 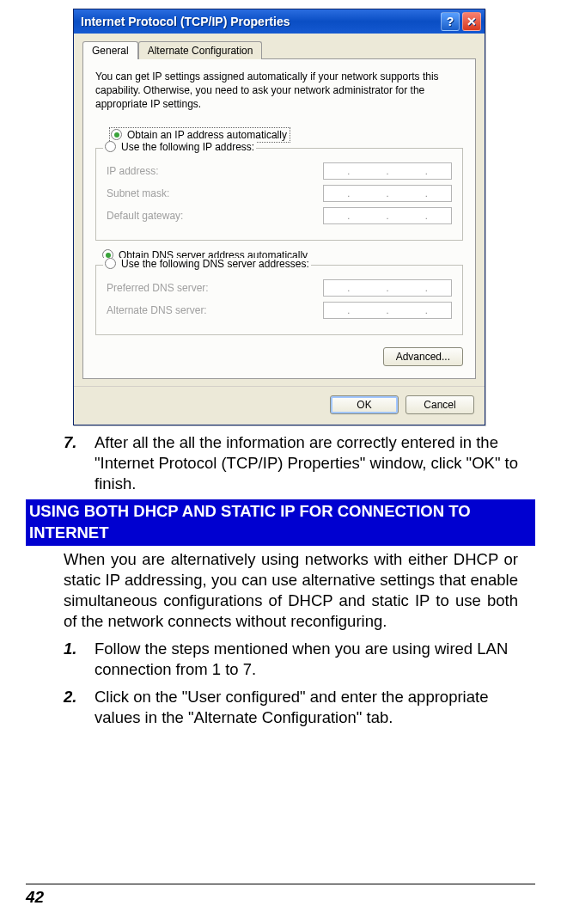 What do you see at coordinates (34, 897) in the screenshot?
I see `page-number: 42` at bounding box center [34, 897].